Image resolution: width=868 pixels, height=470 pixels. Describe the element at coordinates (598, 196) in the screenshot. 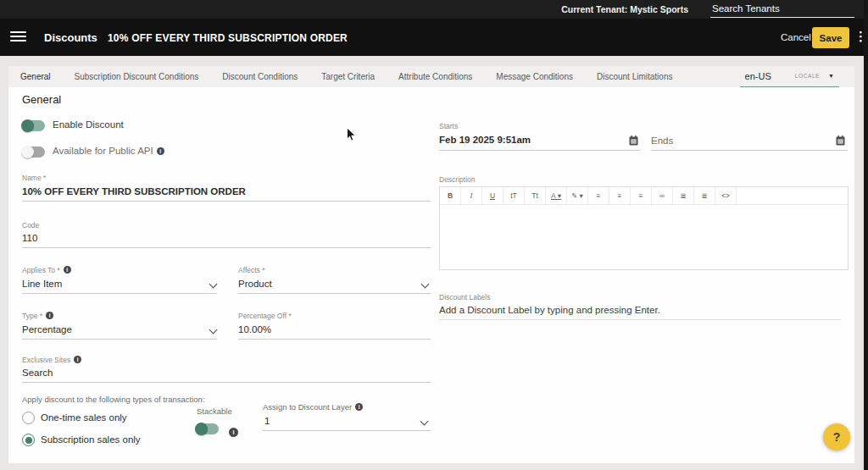

I see `align-left-icon: ≡` at that location.